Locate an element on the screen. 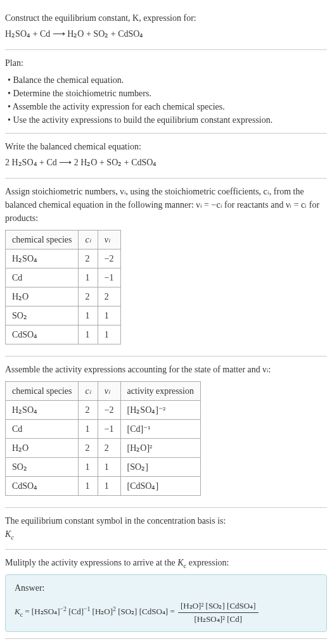 Image resolution: width=332 pixels, height=644 pixels. plan-item: • Use the activity expressions to build … is located at coordinates (167, 120).